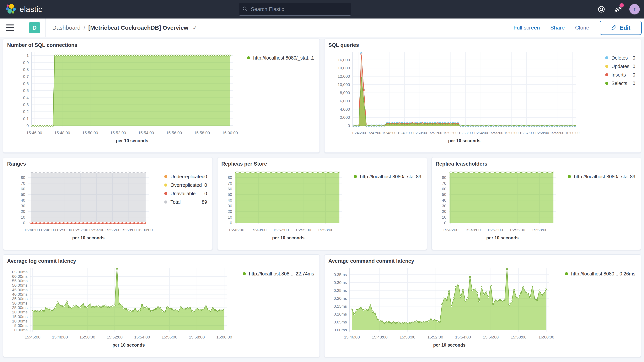 Image resolution: width=644 pixels, height=362 pixels. I want to click on x-tick-label: 15:53:00, so click(466, 133).